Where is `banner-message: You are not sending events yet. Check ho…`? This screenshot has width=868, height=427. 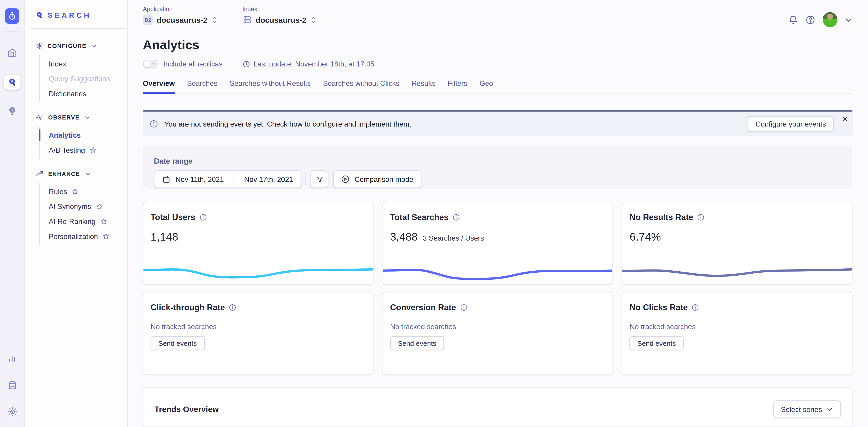 banner-message: You are not sending events yet. Check ho… is located at coordinates (280, 124).